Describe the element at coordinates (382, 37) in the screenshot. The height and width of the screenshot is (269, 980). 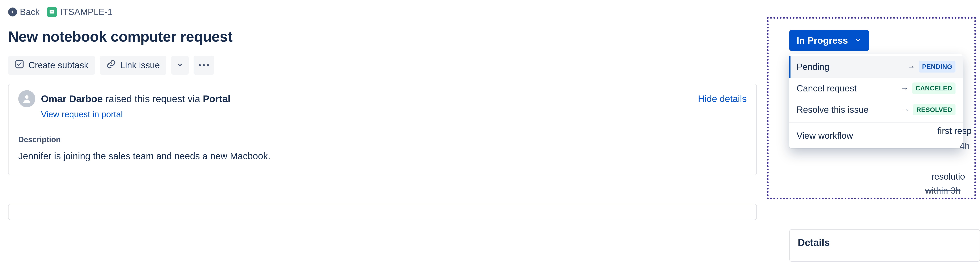
I see `page-title: New notebook computer request` at that location.